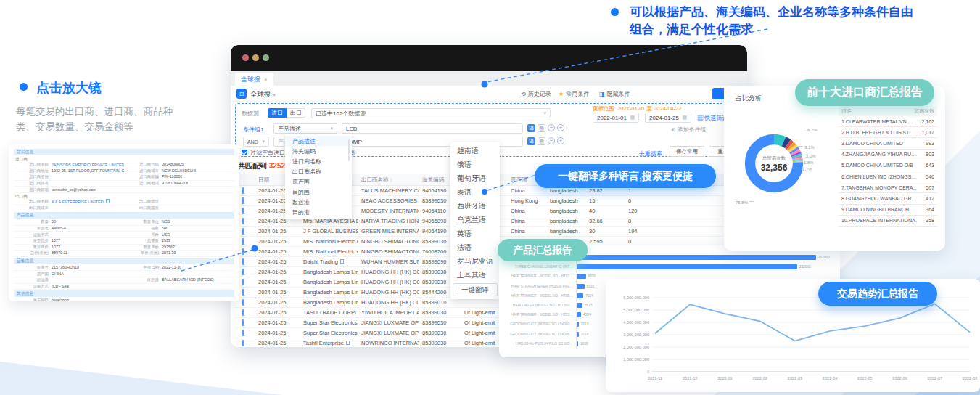 The width and height of the screenshot is (980, 395). I want to click on language-menu-item: 俄语, so click(475, 164).